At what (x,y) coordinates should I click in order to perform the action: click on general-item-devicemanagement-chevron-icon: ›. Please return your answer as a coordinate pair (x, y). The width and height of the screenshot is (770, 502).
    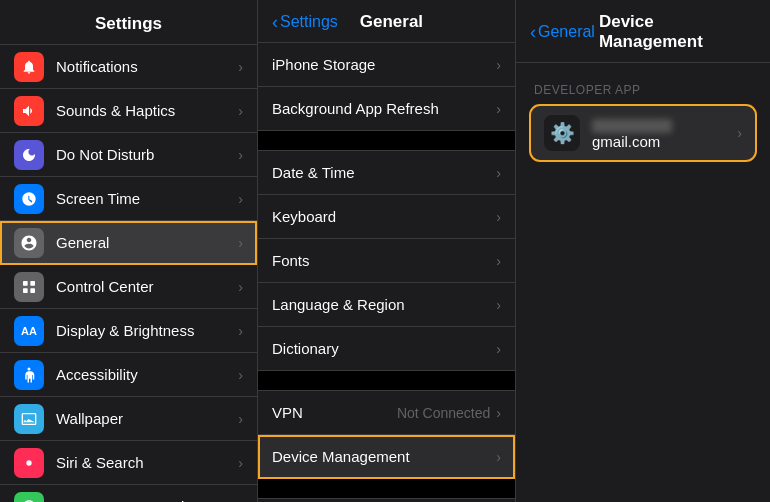
    Looking at the image, I should click on (498, 457).